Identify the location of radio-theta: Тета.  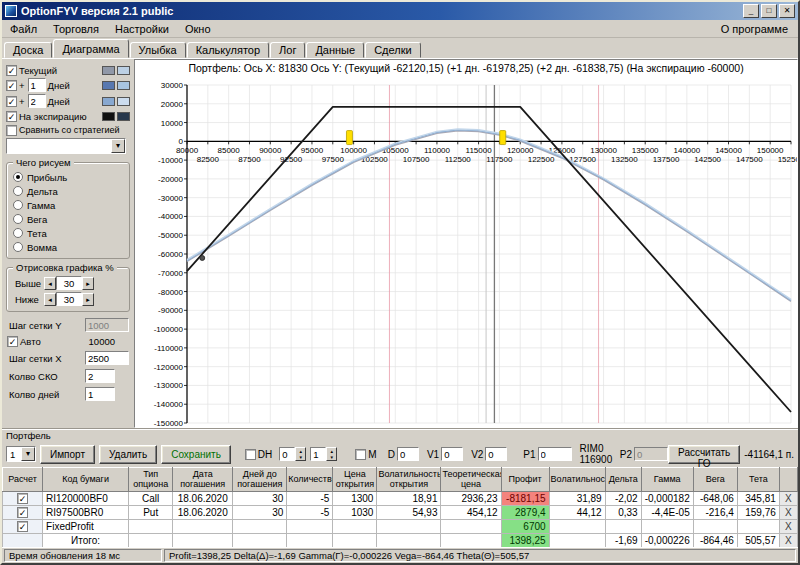
(68, 233).